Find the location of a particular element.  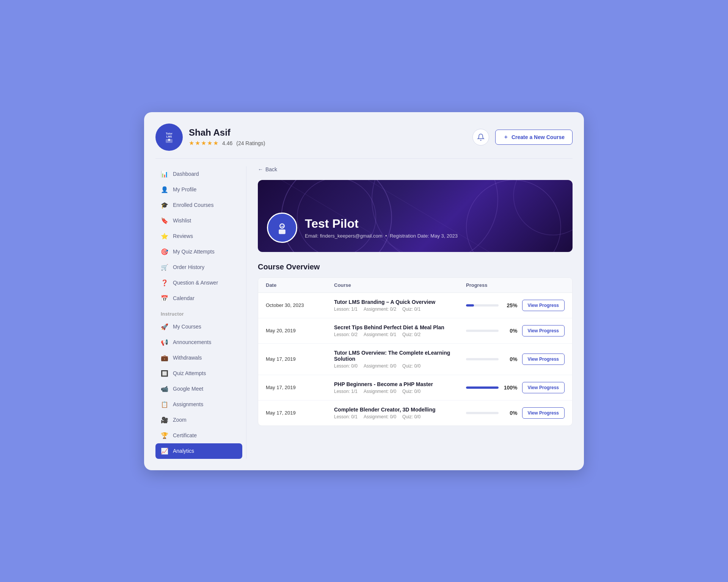

assignment-0: Assignment: 0/2 is located at coordinates (380, 309).